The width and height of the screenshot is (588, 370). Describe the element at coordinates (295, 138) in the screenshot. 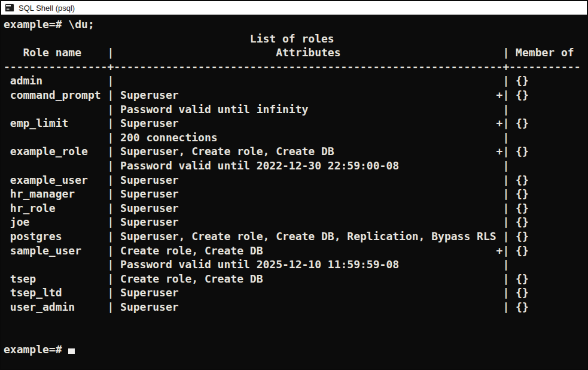

I see `table-row-continuation: | 200 connections |` at that location.